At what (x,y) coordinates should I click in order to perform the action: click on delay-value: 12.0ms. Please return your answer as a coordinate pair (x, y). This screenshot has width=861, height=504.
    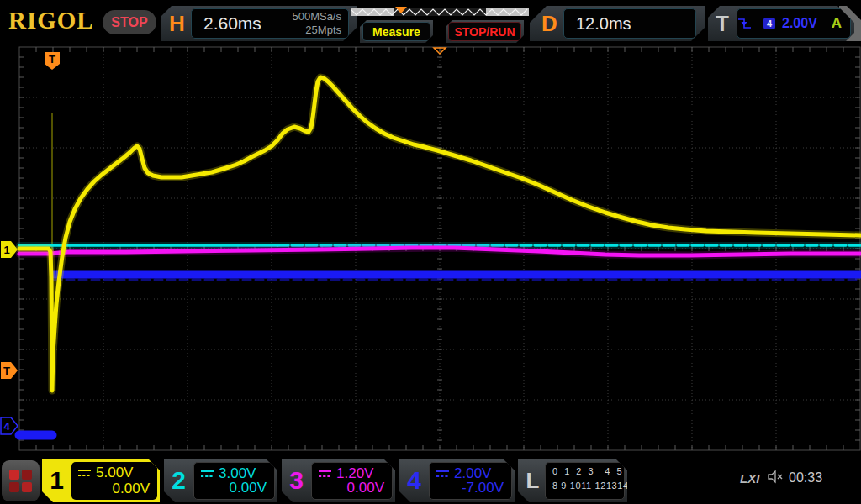
    Looking at the image, I should click on (598, 24).